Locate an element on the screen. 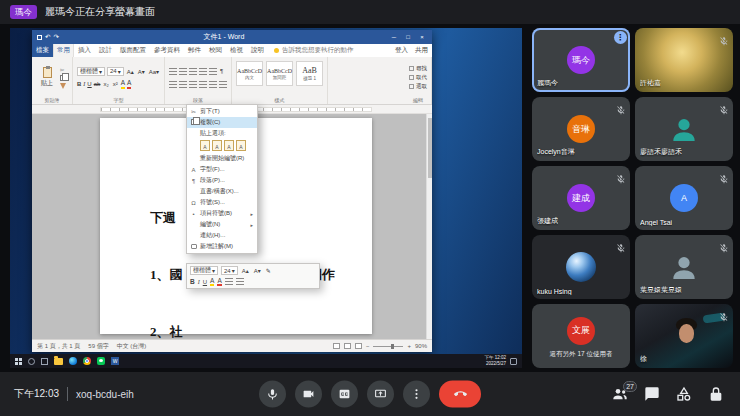 The width and height of the screenshot is (740, 416). web-layout-icon is located at coordinates (358, 346).